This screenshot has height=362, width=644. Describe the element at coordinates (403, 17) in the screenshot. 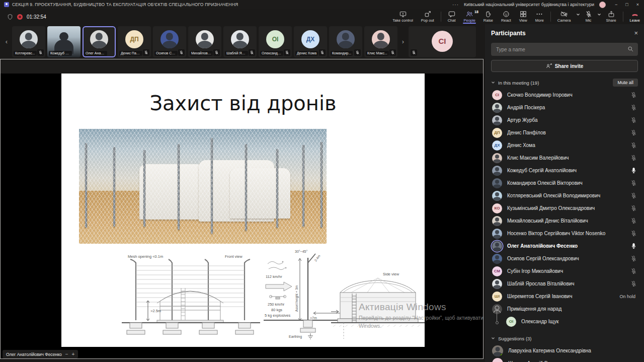

I see `take-control-button: Take control` at that location.